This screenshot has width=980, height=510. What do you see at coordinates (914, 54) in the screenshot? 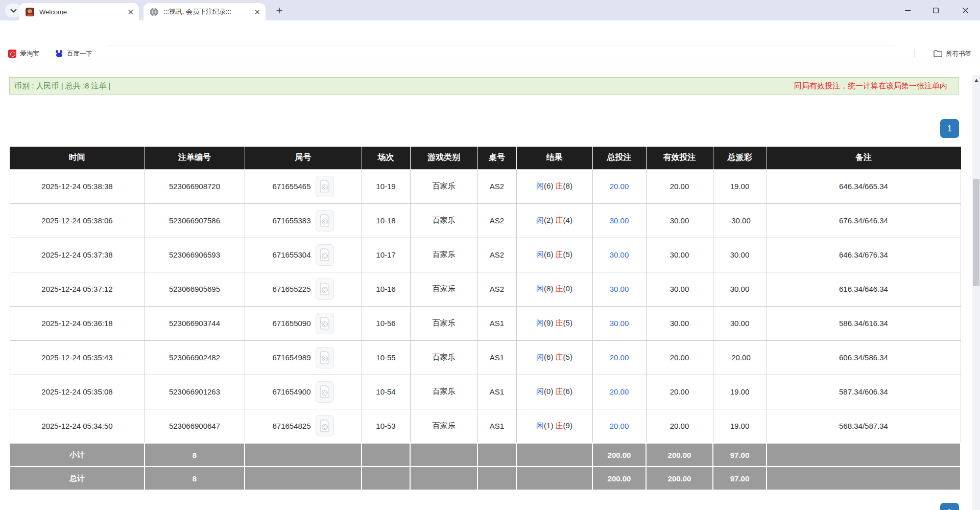
I see `bookmarks-divider` at bounding box center [914, 54].